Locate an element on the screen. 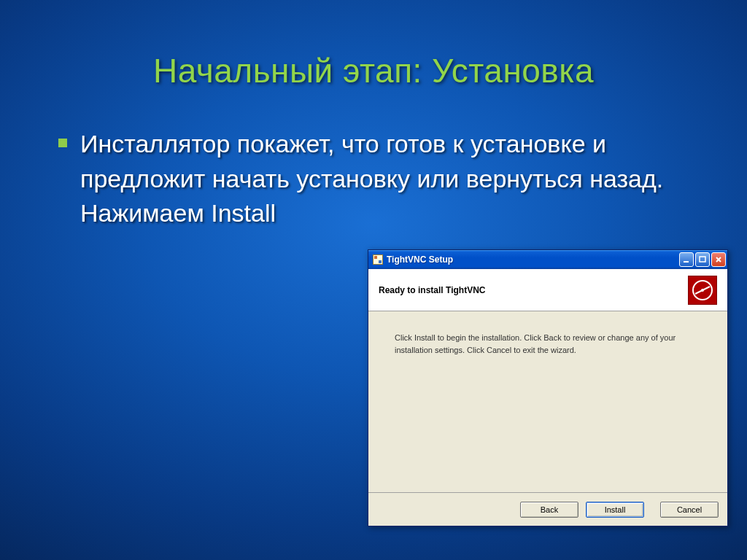 This screenshot has width=747, height=560. minimize-icon is located at coordinates (686, 260).